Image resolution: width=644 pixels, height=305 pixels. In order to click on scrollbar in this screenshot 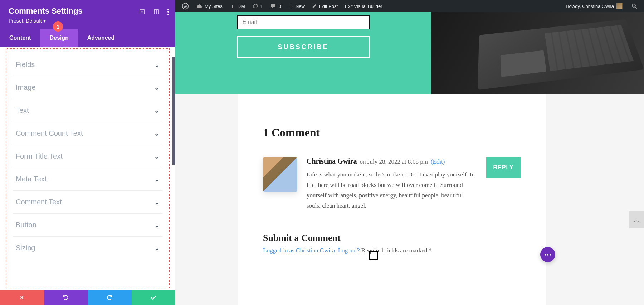, I will do `click(174, 111)`.